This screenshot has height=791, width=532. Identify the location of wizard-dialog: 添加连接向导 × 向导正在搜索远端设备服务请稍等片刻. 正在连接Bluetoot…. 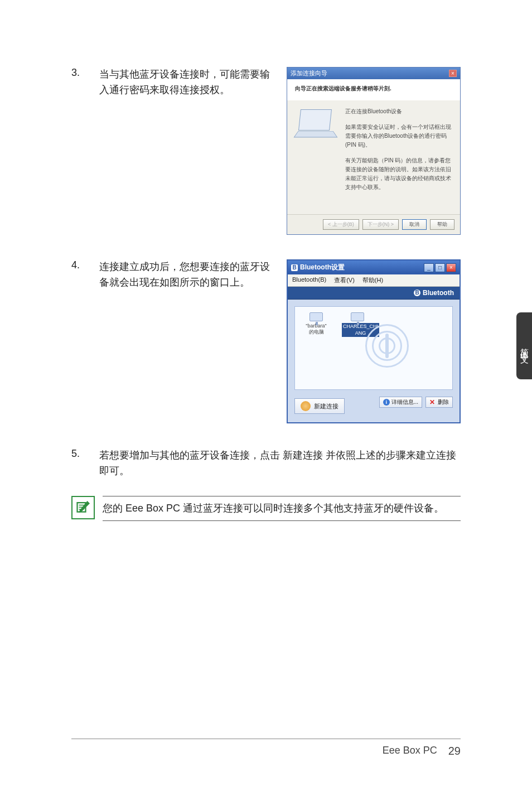
(374, 151).